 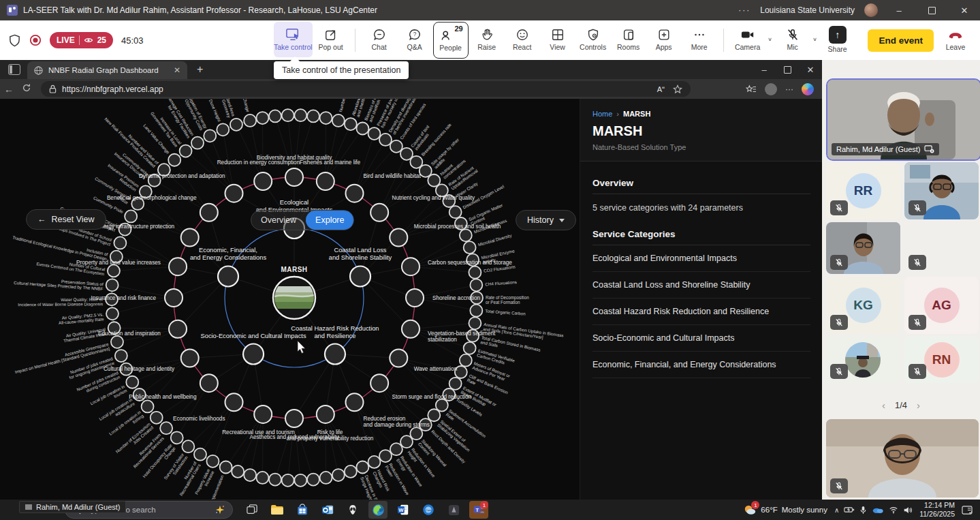 What do you see at coordinates (941, 305) in the screenshot?
I see `participant-tile-ag: AG` at bounding box center [941, 305].